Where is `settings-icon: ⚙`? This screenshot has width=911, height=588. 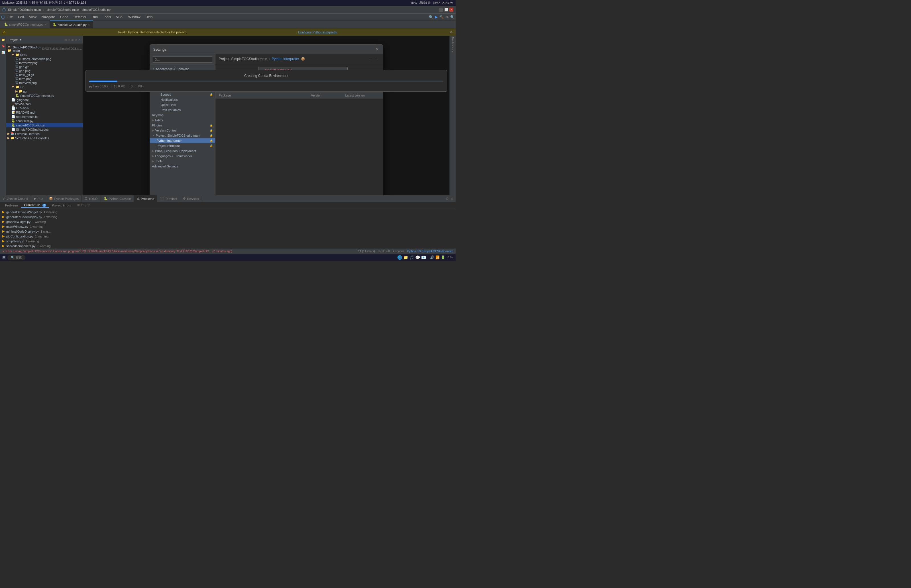
settings-icon: ⚙ is located at coordinates (447, 17).